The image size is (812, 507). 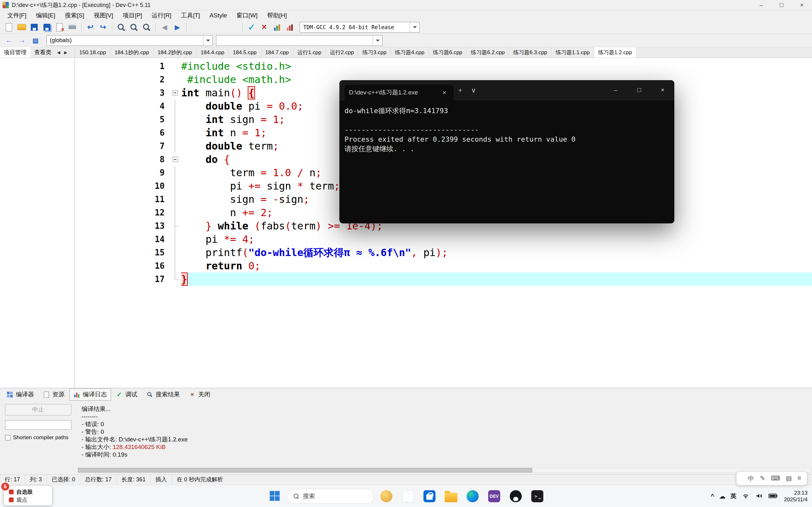 What do you see at coordinates (299, 41) in the screenshot?
I see `members-dropdown` at bounding box center [299, 41].